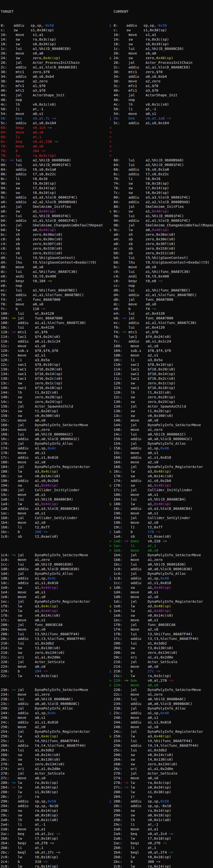 The height and width of the screenshot is (868, 213). What do you see at coordinates (55, 481) in the screenshot?
I see `asm-line: 190: addiu a1,s0,0x2b0` at bounding box center [55, 481].